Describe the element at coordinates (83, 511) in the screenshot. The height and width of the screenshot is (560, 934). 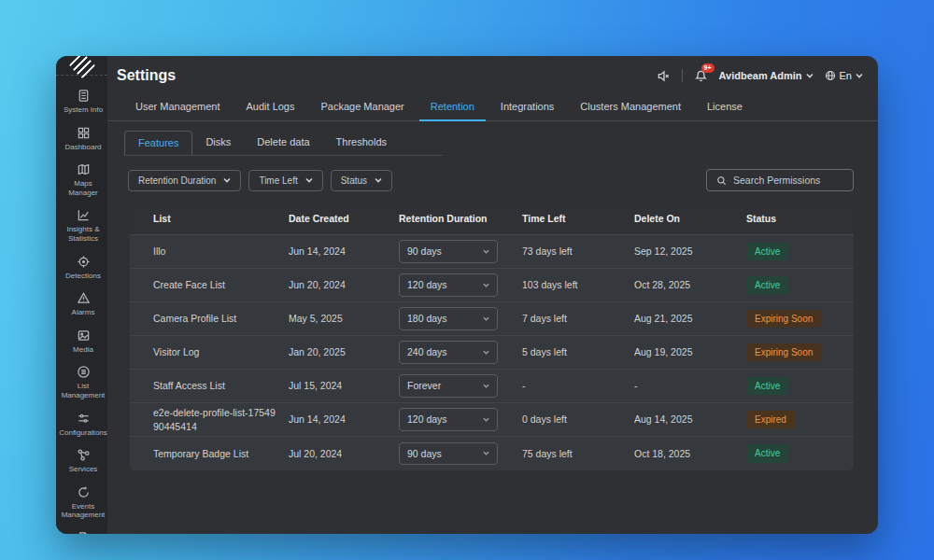
I see `sidebar-item-label: Events Management` at that location.